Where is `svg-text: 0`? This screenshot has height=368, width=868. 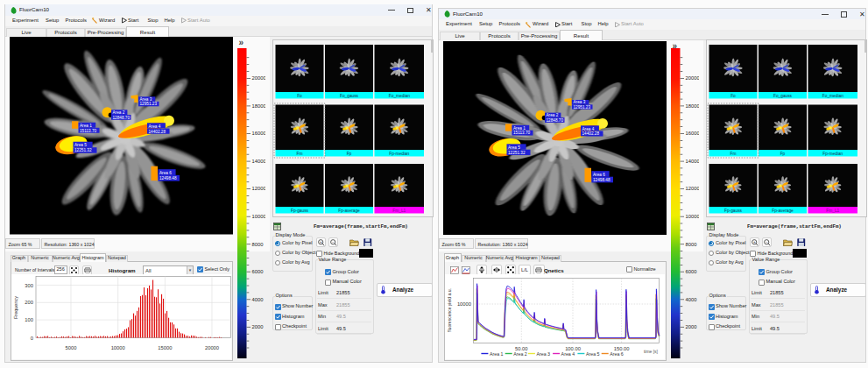 svg-text: 0 is located at coordinates (32, 338).